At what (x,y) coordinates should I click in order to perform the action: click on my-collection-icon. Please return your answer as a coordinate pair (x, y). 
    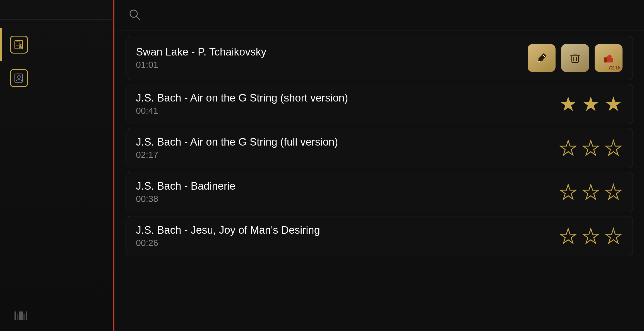
    Looking at the image, I should click on (19, 45).